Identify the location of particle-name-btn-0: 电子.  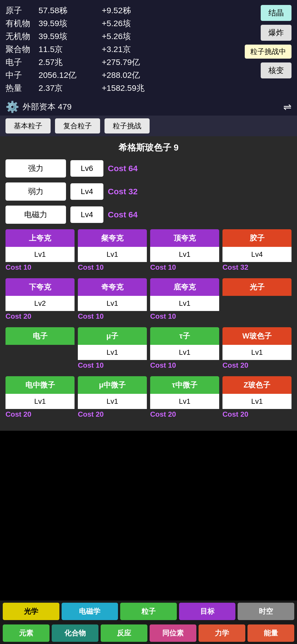
(40, 336).